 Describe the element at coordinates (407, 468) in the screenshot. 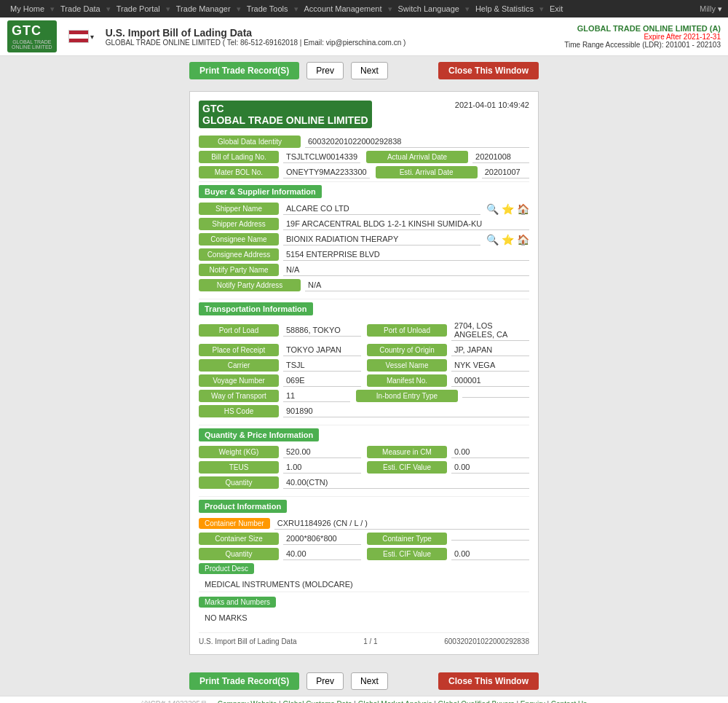

I see `esti-cif-value-label: Esti. CIF Value` at that location.